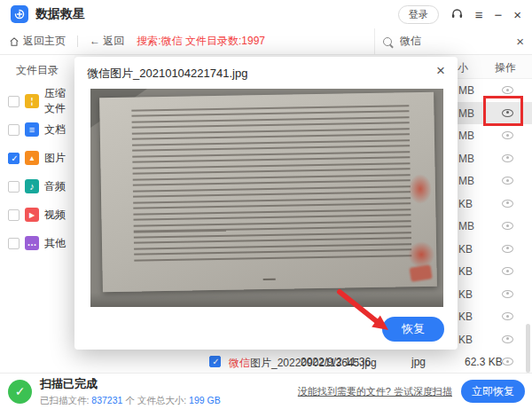  Describe the element at coordinates (32, 101) in the screenshot. I see `zip-icon` at that location.